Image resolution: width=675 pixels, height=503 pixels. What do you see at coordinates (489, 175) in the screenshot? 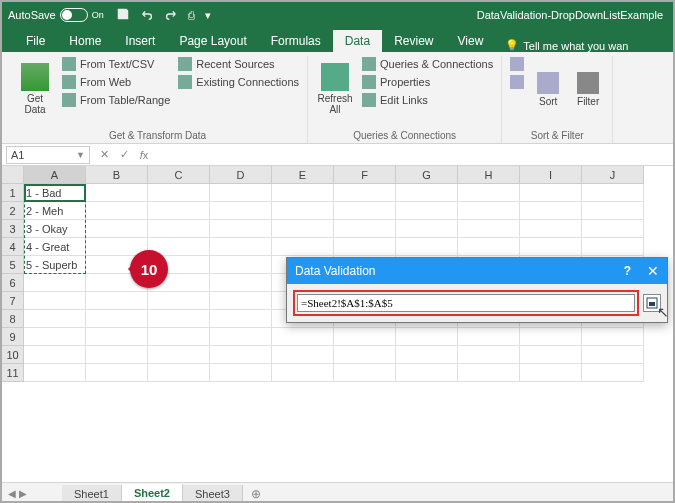
I see `col-header: H` at bounding box center [489, 175].